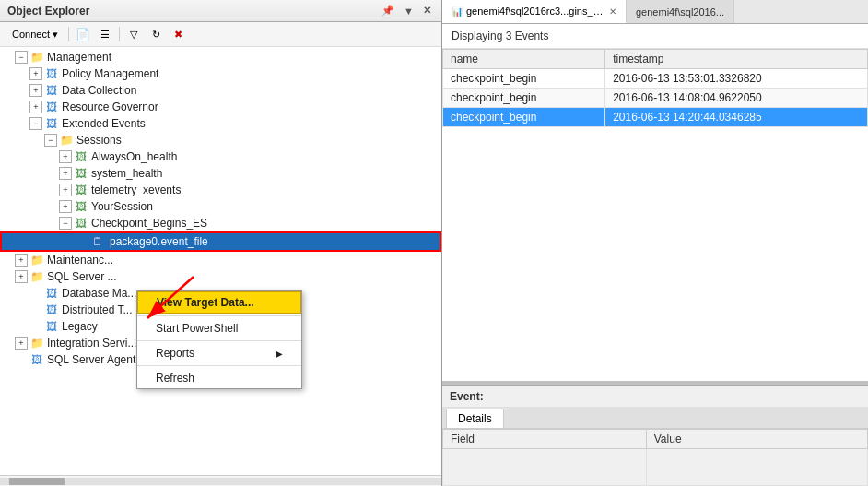 This screenshot has width=868, height=486. What do you see at coordinates (79, 326) in the screenshot?
I see `legacy-label: Legacy` at bounding box center [79, 326].